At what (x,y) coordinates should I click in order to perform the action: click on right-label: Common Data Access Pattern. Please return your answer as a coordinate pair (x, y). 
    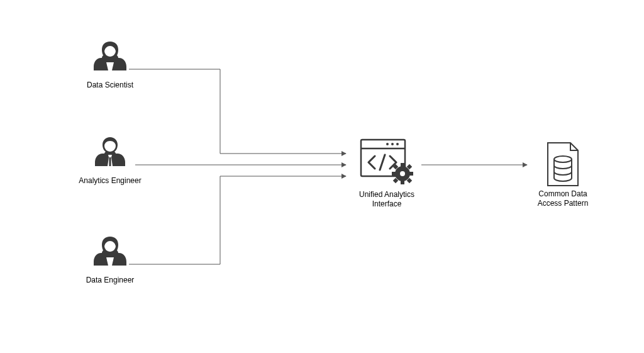
    Looking at the image, I should click on (563, 199).